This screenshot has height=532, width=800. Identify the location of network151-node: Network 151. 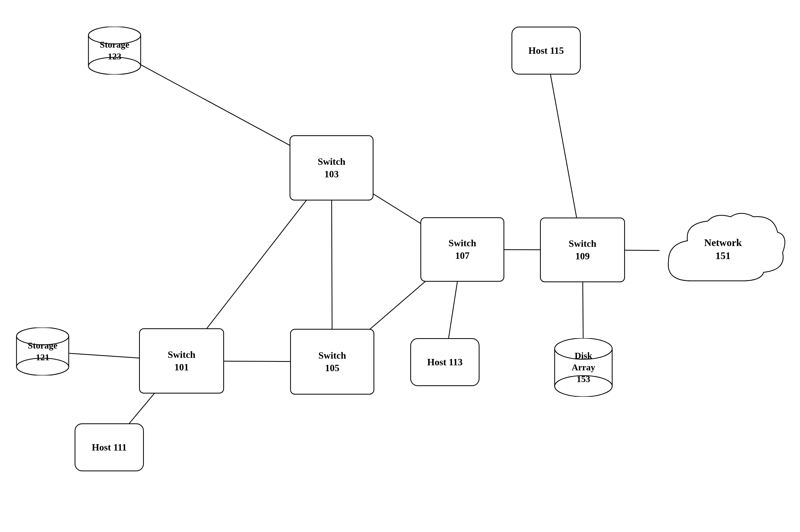
(723, 251).